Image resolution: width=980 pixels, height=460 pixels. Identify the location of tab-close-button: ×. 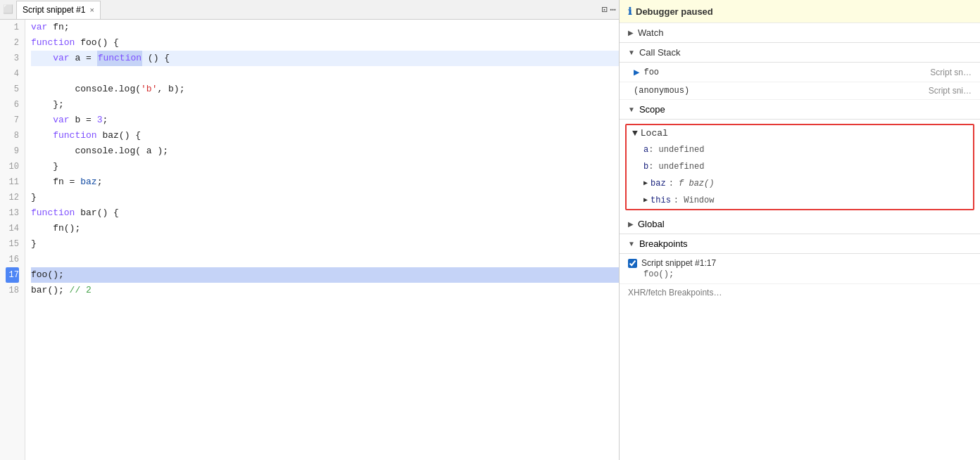
(92, 10).